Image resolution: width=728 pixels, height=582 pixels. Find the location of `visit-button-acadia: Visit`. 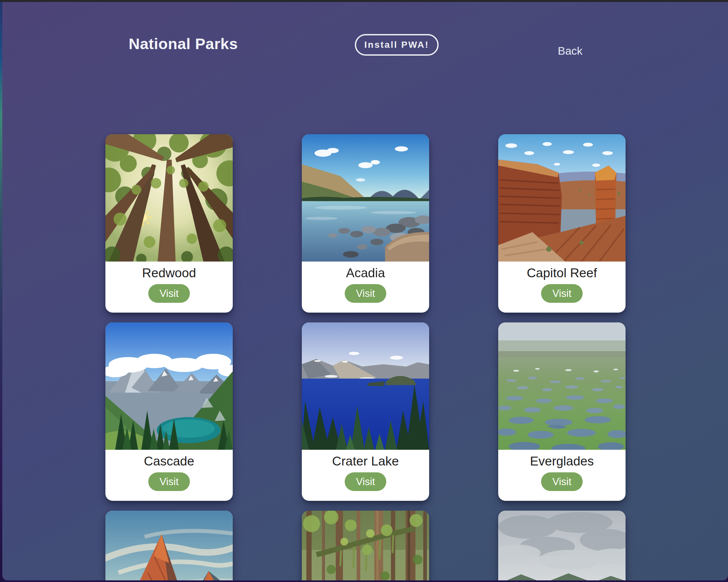

visit-button-acadia: Visit is located at coordinates (365, 294).